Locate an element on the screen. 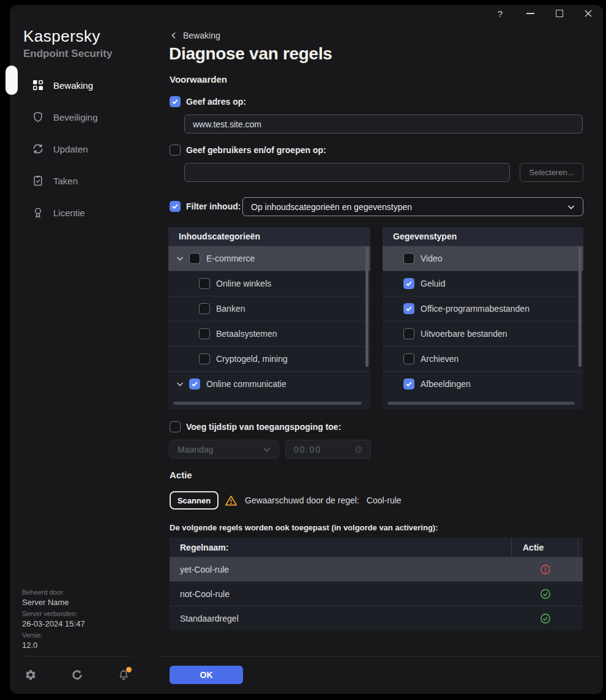  datatype-row-geluid: Geluid is located at coordinates (483, 283).